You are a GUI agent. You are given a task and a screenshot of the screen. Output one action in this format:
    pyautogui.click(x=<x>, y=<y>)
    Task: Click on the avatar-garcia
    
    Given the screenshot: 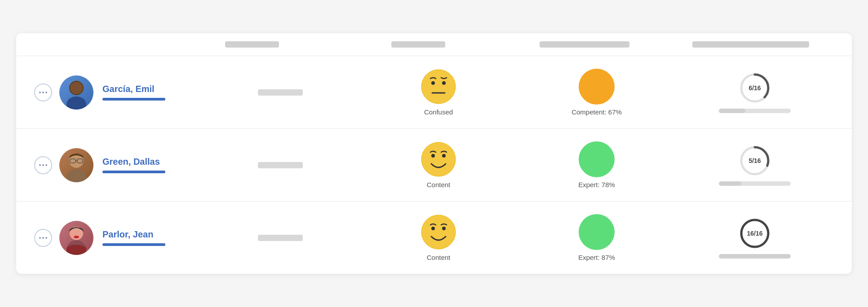 What is the action you would take?
    pyautogui.click(x=76, y=92)
    